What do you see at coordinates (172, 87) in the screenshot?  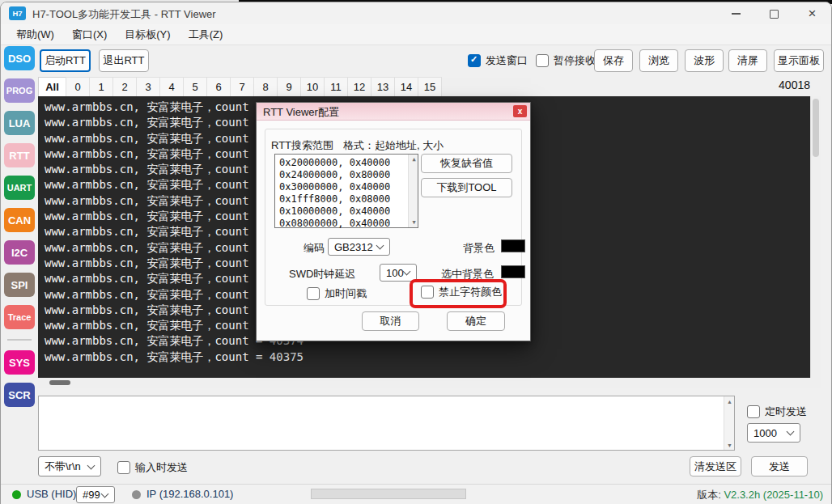 I see `tab-4: 4` at bounding box center [172, 87].